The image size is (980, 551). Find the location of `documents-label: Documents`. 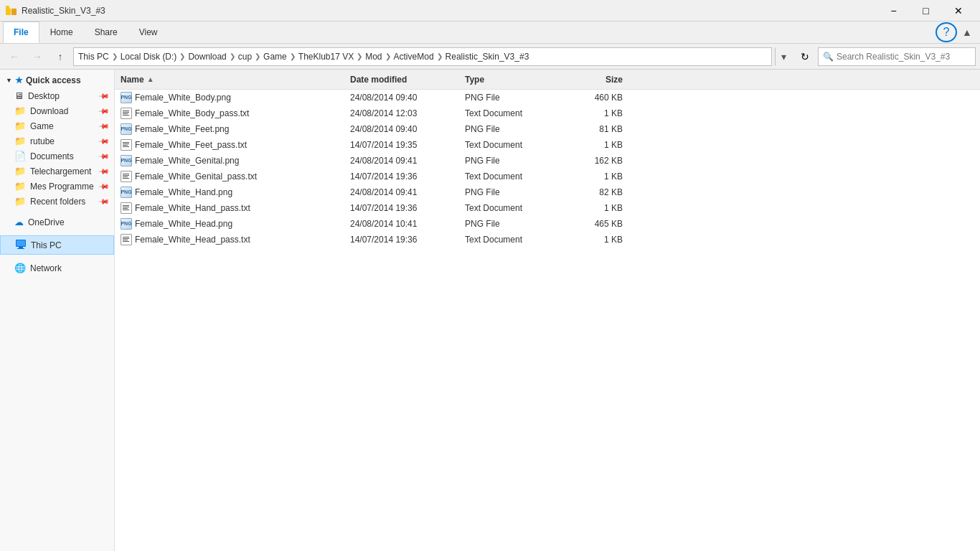

documents-label: Documents is located at coordinates (52, 156).